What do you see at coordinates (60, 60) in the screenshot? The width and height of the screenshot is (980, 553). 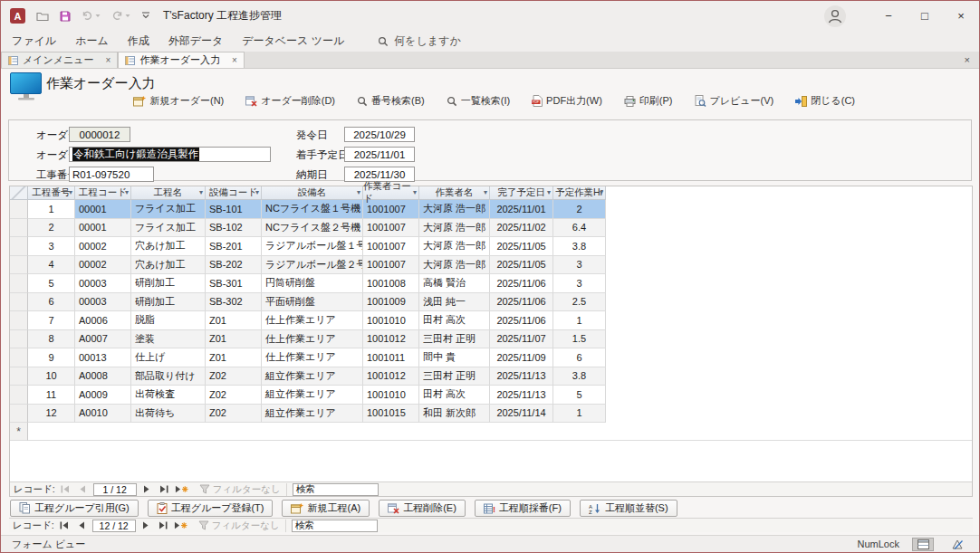 I see `tab-main-menu: メインメニュー ×` at bounding box center [60, 60].